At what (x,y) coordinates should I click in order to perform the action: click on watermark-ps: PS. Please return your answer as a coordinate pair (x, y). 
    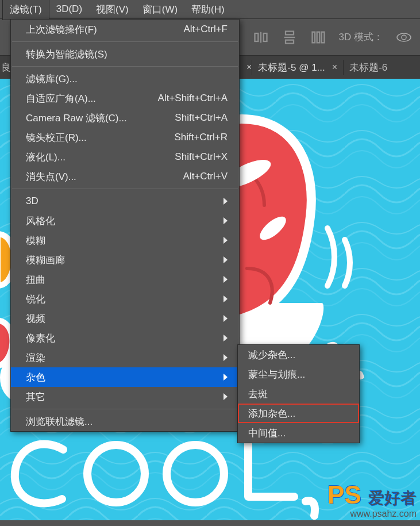
    Looking at the image, I should click on (345, 494).